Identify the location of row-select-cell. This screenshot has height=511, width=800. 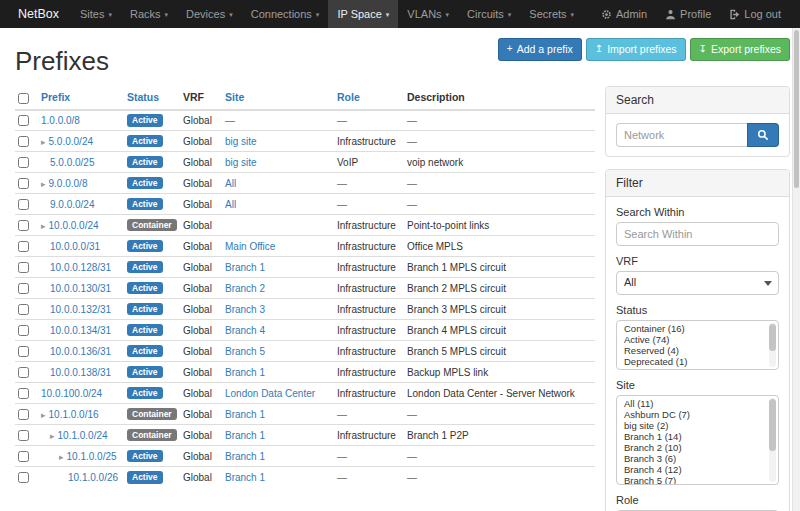
(26, 288).